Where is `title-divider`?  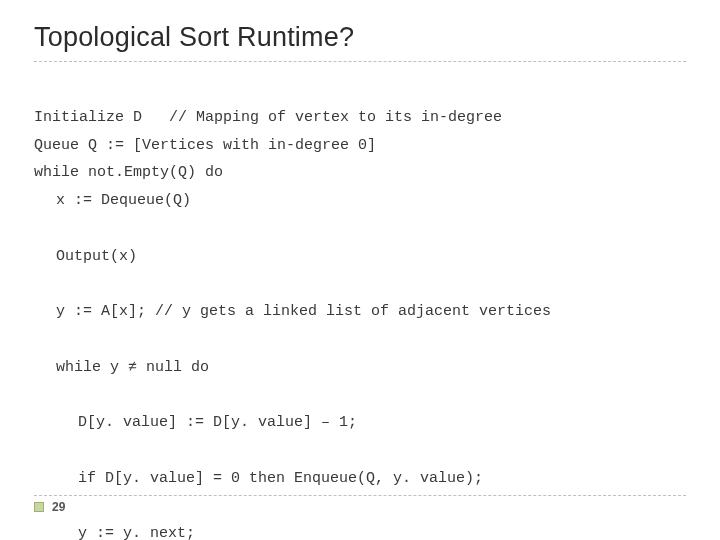 title-divider is located at coordinates (360, 62).